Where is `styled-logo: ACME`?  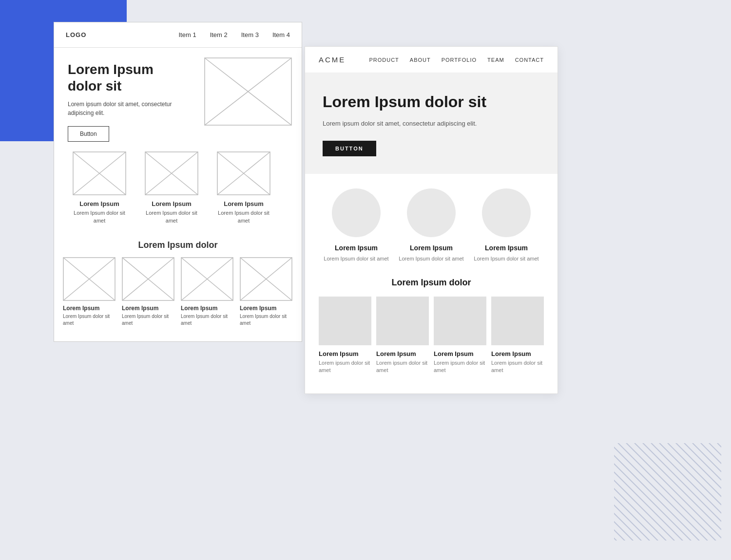 styled-logo: ACME is located at coordinates (332, 59).